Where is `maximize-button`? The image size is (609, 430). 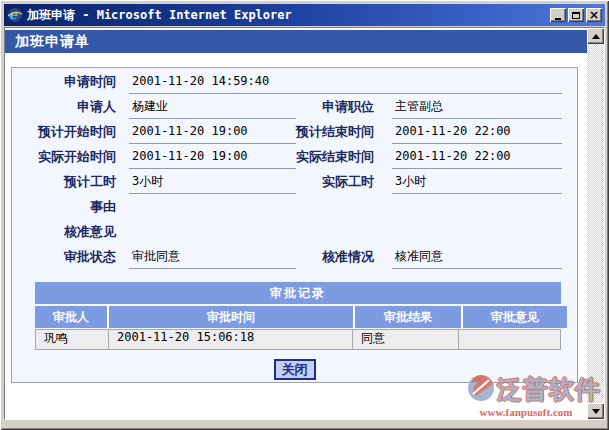
maximize-button is located at coordinates (576, 15).